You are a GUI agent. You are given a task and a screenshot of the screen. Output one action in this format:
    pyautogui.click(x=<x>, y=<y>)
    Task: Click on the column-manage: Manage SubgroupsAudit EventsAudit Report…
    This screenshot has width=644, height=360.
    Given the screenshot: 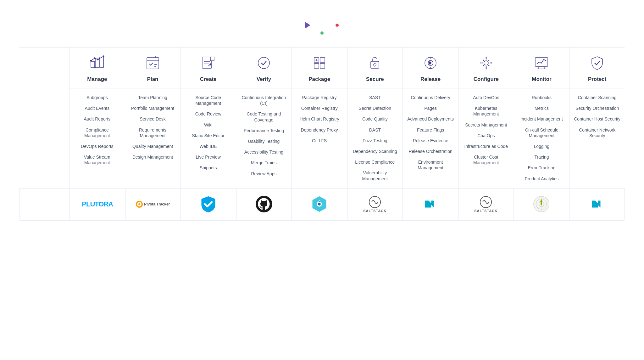 What is the action you would take?
    pyautogui.click(x=97, y=118)
    